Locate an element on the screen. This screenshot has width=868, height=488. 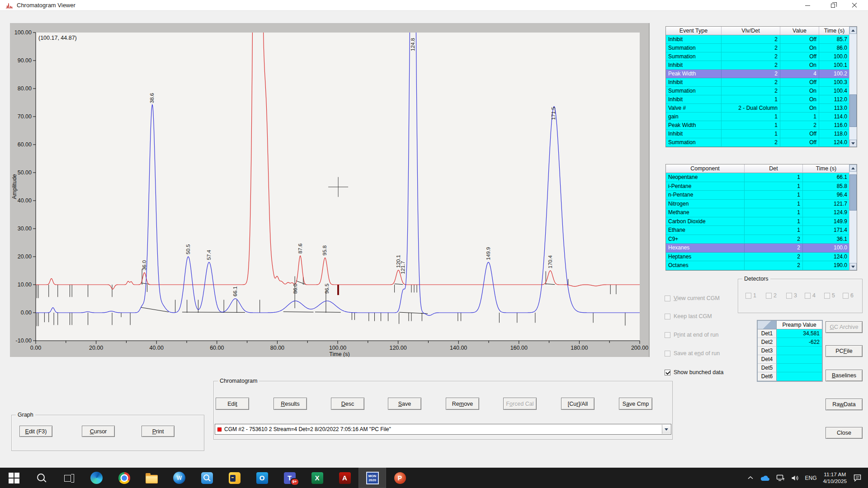
table-row: Inhibit1Off118.0 is located at coordinates (761, 134).